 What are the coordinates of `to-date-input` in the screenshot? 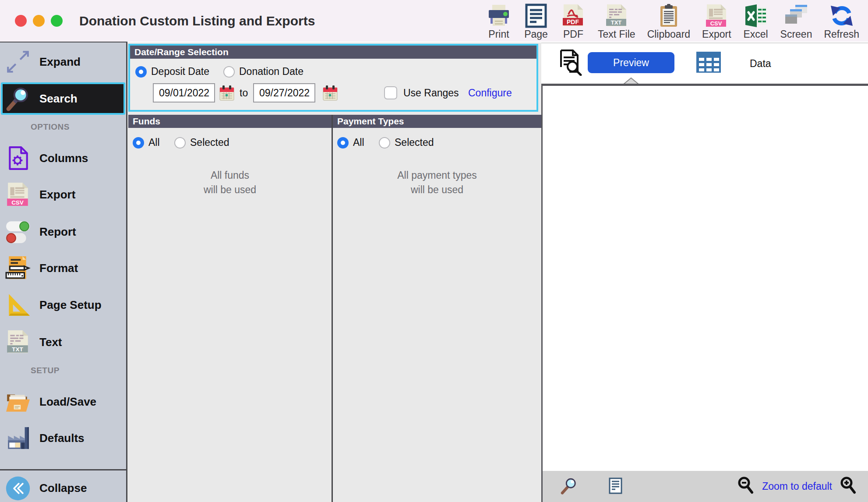 It's located at (284, 93).